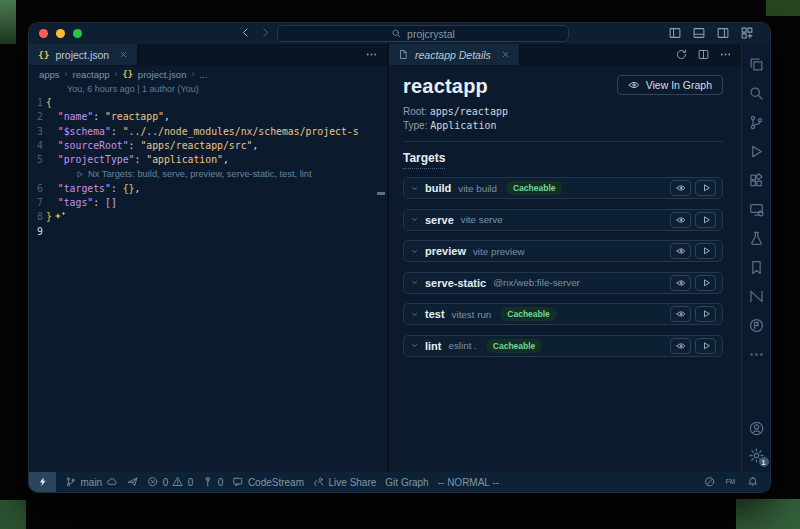 The width and height of the screenshot is (800, 529). What do you see at coordinates (78, 34) in the screenshot?
I see `zoom-button` at bounding box center [78, 34].